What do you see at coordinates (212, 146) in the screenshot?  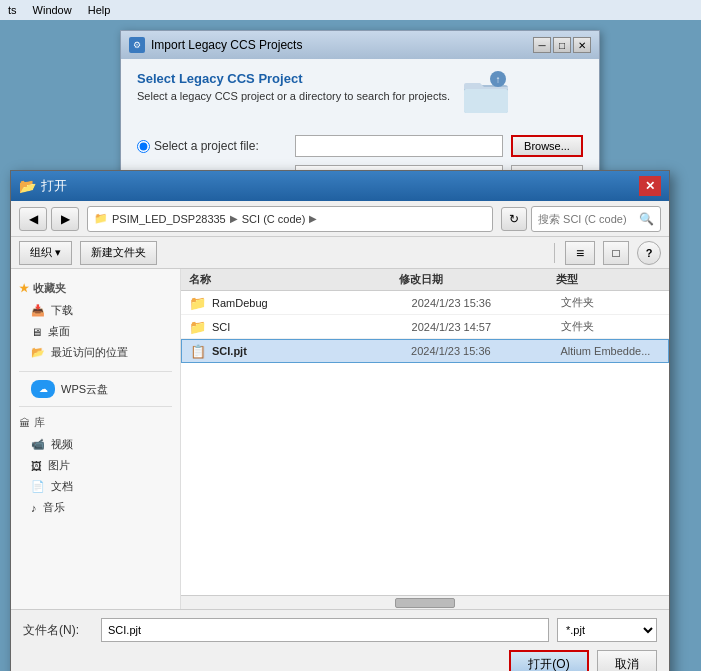 I see `select-file-label: Select a project file:` at bounding box center [212, 146].